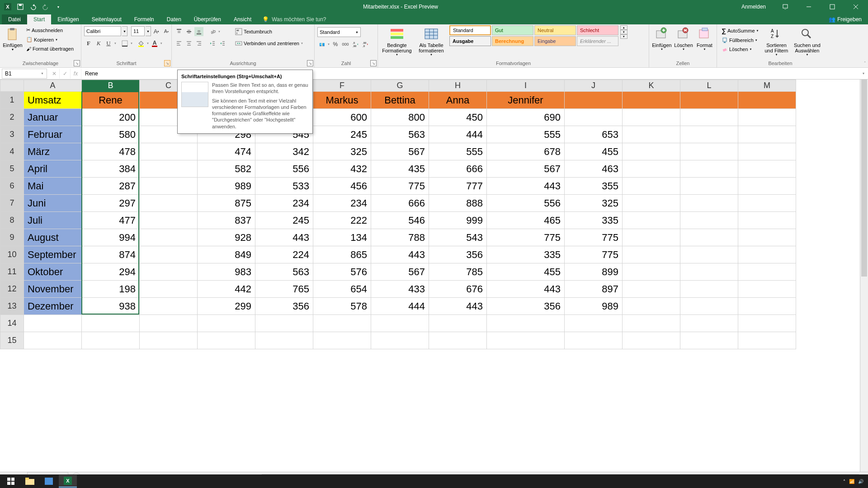  What do you see at coordinates (861, 482) in the screenshot?
I see `tray-volume-icon: 🔊` at bounding box center [861, 482].